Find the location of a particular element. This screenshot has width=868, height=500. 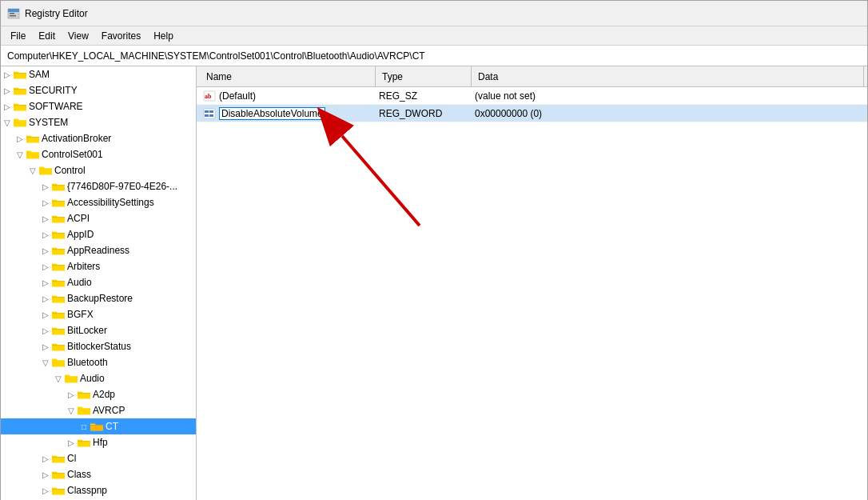

tree-item-bt-audio: ▽ Audio is located at coordinates (98, 378).